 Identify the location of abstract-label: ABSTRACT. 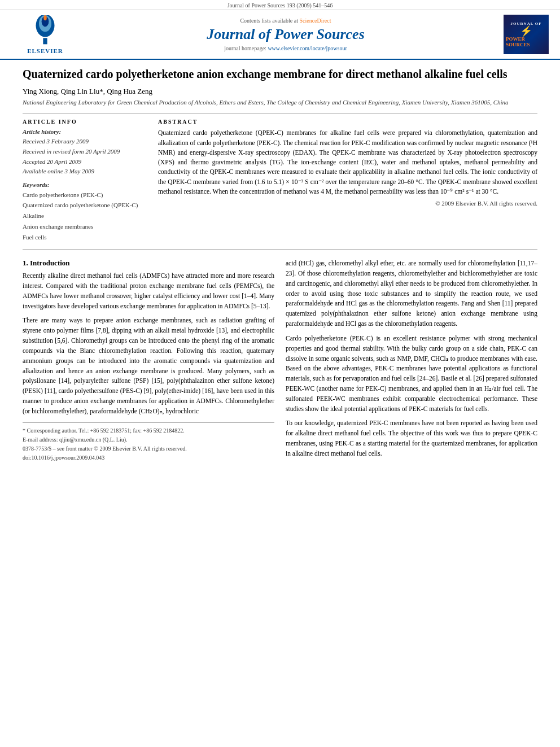
(348, 122).